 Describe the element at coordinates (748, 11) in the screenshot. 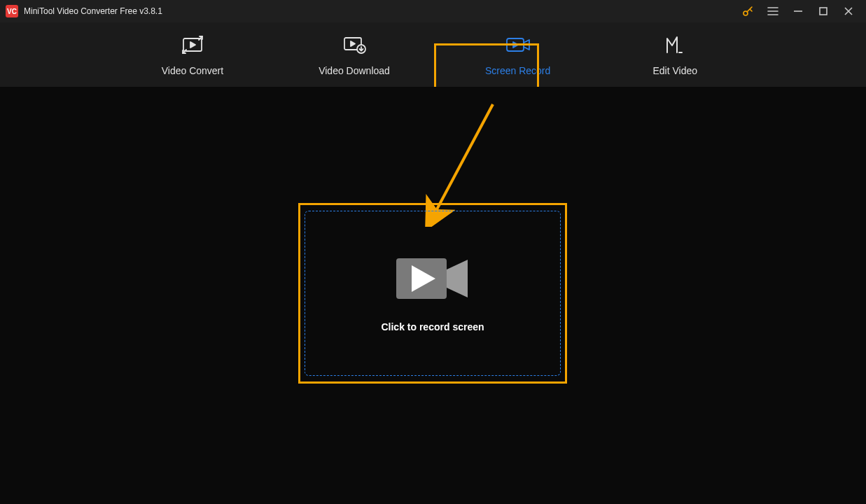

I see `key-icon` at that location.